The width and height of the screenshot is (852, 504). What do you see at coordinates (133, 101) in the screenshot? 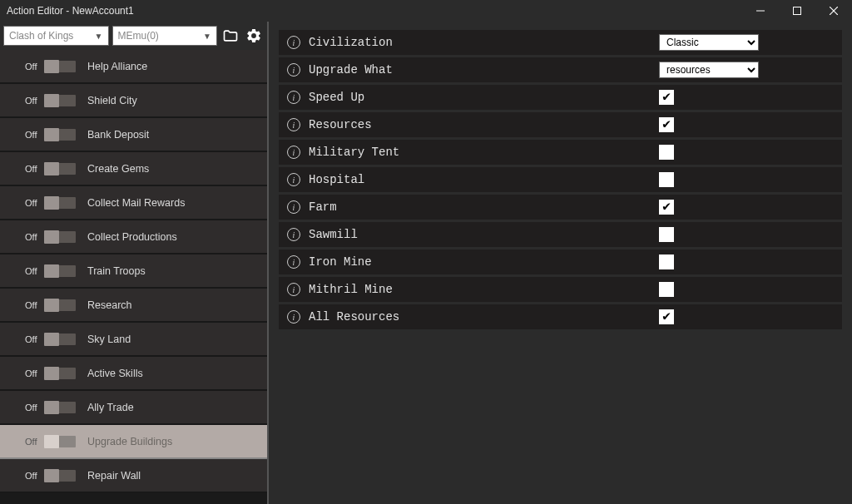
I see `sidebar-item: OffShield City` at bounding box center [133, 101].